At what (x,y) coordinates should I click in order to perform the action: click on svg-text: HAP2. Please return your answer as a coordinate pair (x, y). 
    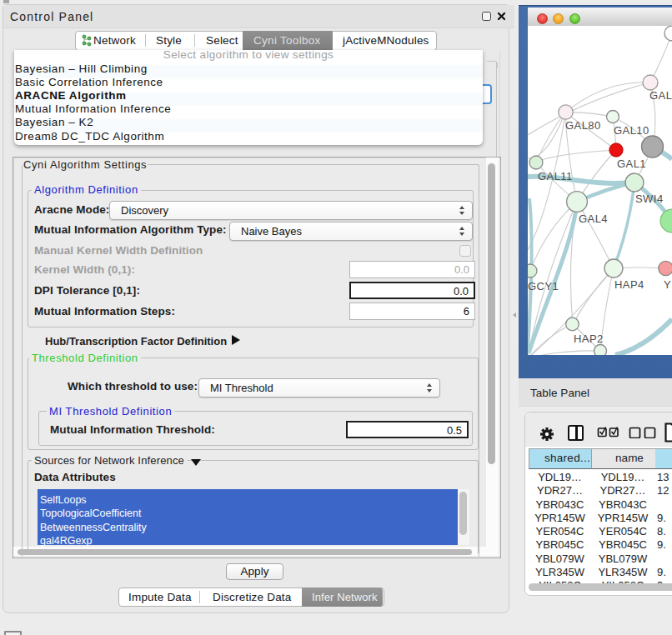
    Looking at the image, I should click on (589, 338).